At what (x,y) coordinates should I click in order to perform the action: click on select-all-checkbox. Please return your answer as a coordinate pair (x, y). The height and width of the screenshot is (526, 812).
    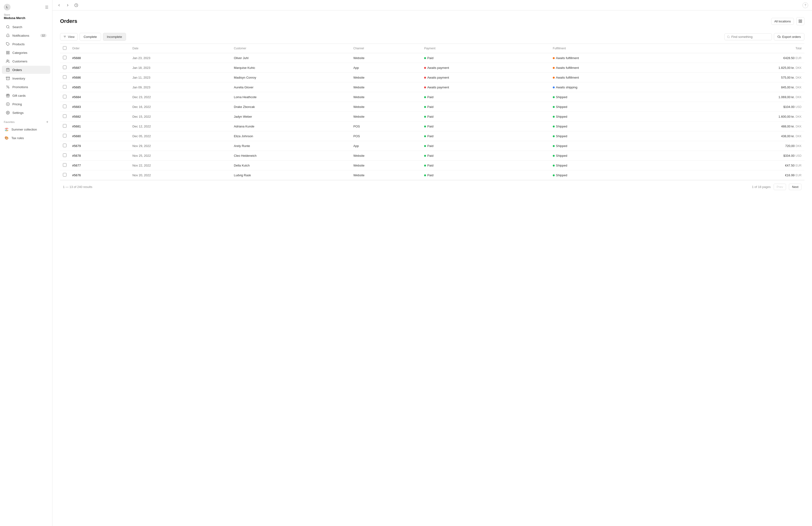
    Looking at the image, I should click on (65, 48).